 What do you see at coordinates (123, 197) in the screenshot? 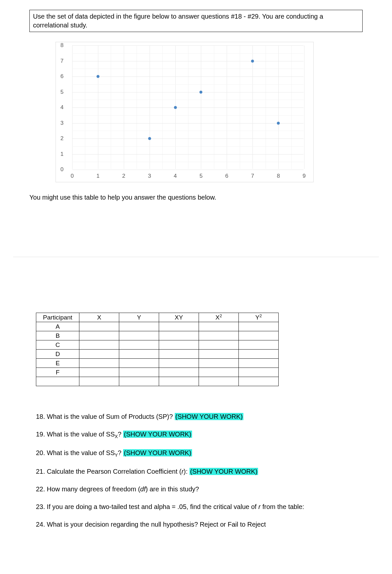
I see `helper-text-content: You might use this table to help you ans…` at bounding box center [123, 197].